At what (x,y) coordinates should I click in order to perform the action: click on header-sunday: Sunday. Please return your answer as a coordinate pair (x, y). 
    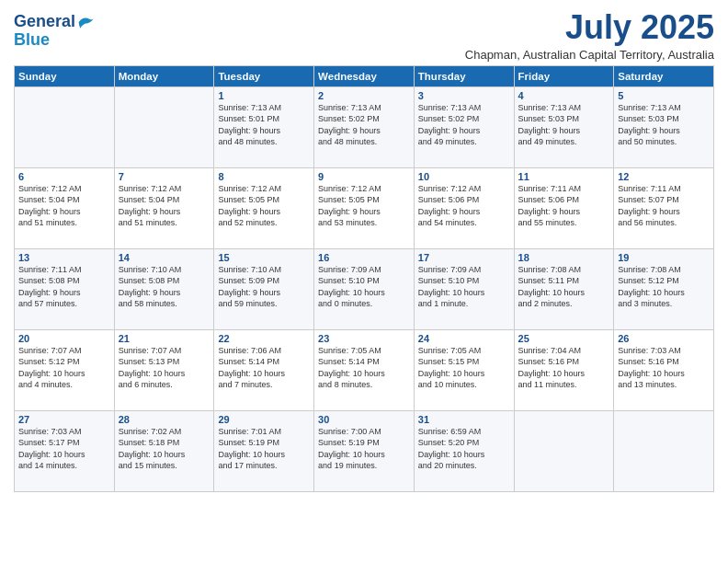
    Looking at the image, I should click on (64, 75).